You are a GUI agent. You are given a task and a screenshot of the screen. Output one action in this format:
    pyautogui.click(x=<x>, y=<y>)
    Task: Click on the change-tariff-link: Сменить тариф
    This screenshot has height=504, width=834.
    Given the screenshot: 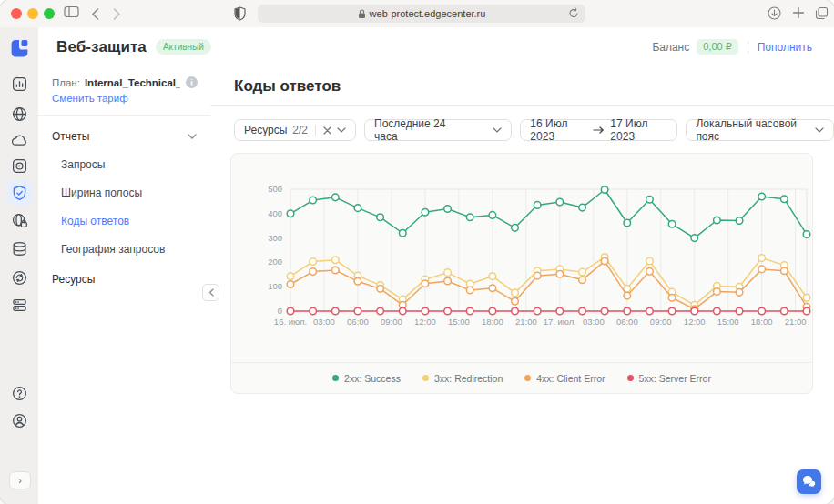 What is the action you would take?
    pyautogui.click(x=90, y=98)
    